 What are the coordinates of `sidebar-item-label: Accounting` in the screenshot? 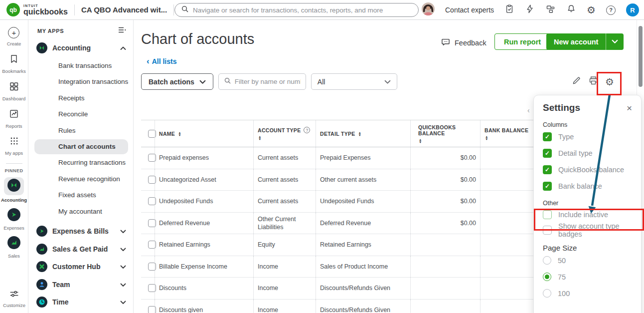 It's located at (72, 48).